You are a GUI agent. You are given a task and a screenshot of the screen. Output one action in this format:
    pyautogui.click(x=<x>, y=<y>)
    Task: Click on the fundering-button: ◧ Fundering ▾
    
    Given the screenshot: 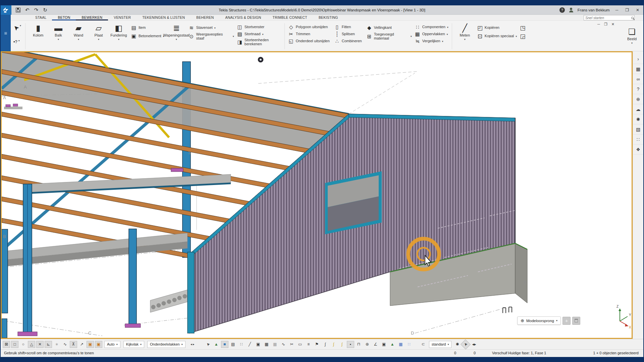 What is the action you would take?
    pyautogui.click(x=119, y=32)
    